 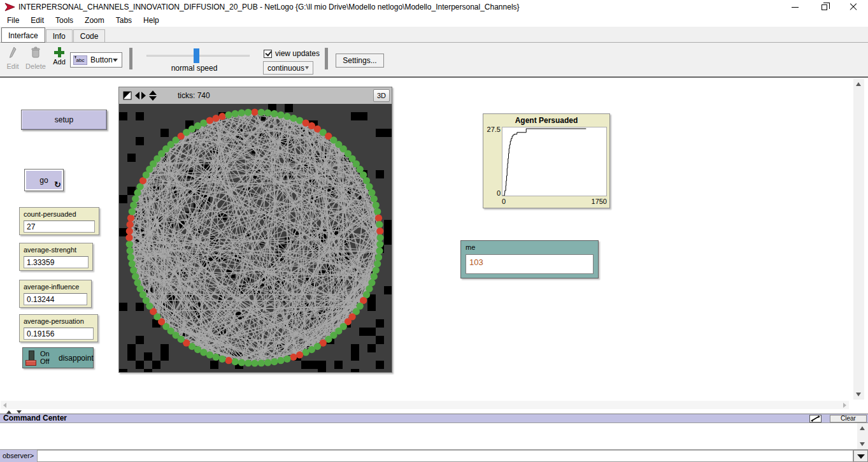 I want to click on scroll-right-icon, so click(x=844, y=405).